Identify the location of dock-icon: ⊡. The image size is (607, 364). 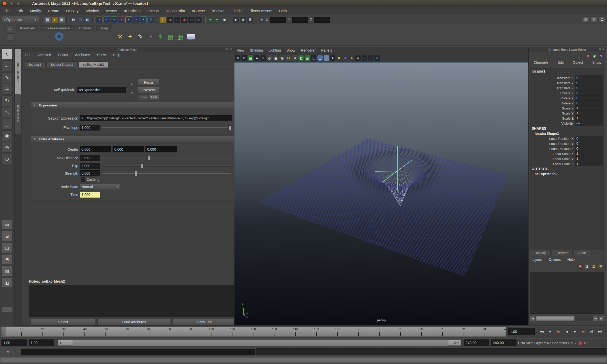
(600, 50).